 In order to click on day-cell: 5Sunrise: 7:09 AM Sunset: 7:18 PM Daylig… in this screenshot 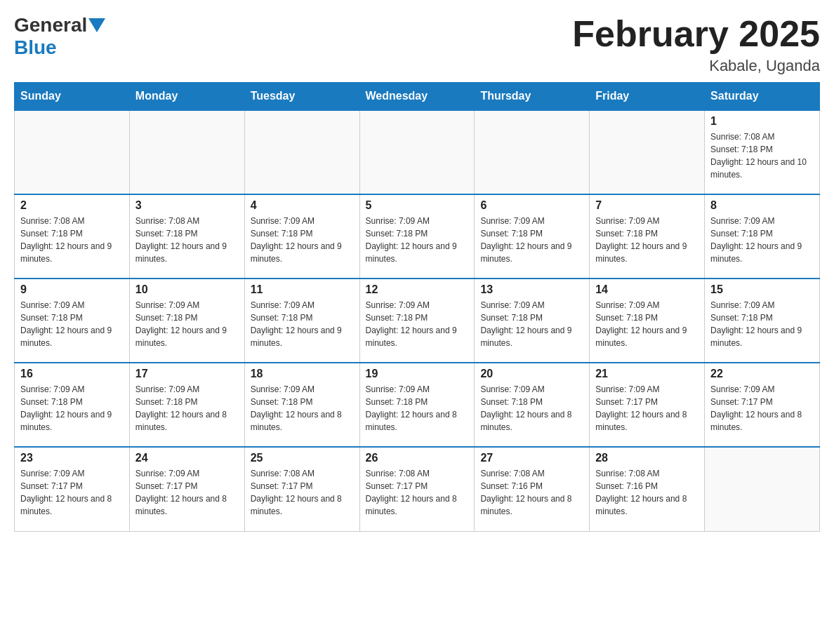, I will do `click(417, 236)`.